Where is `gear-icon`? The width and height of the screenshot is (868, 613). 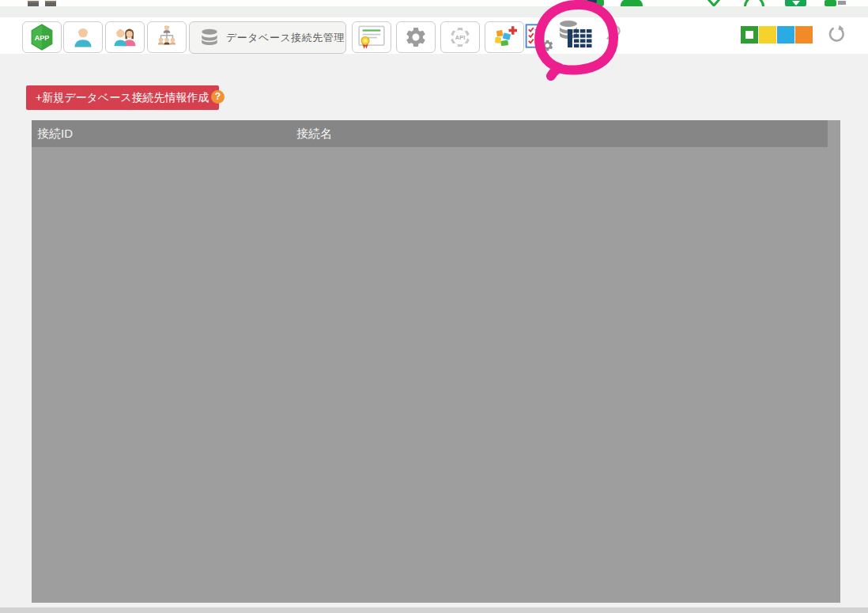 gear-icon is located at coordinates (416, 37).